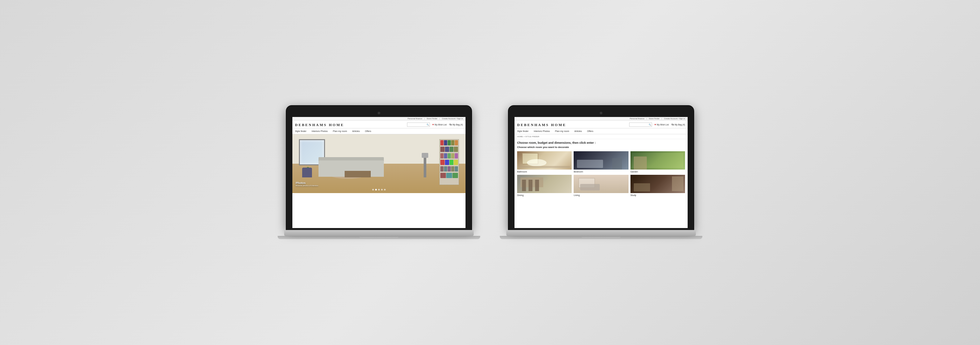  Describe the element at coordinates (307, 186) in the screenshot. I see `hero-subtitle-1: Browse photos of interiors` at that location.